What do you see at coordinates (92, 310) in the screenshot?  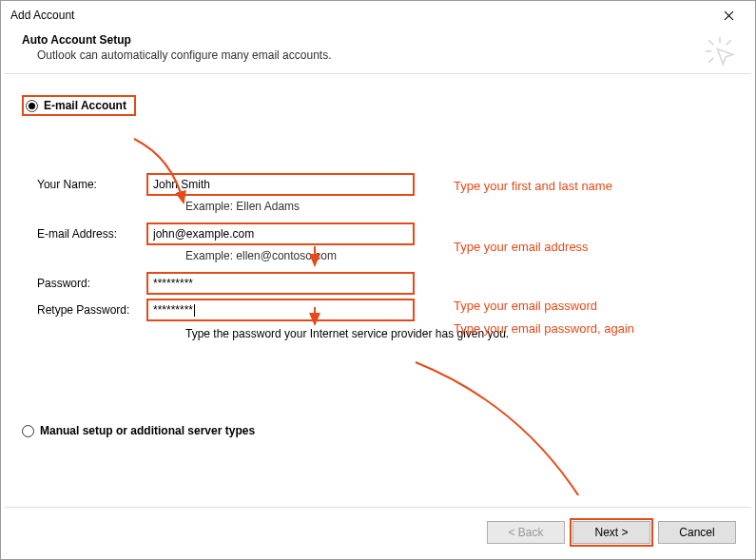 I see `retype-label: Retype Password:` at bounding box center [92, 310].